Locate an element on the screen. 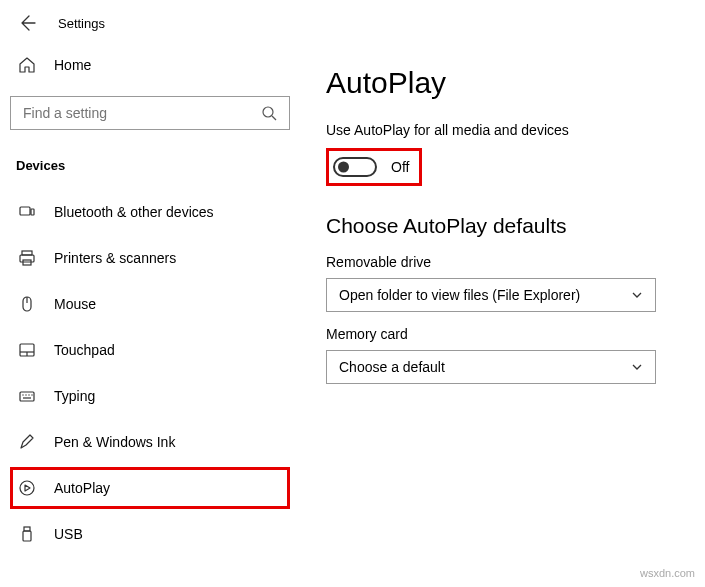  home-label: Home is located at coordinates (72, 65).